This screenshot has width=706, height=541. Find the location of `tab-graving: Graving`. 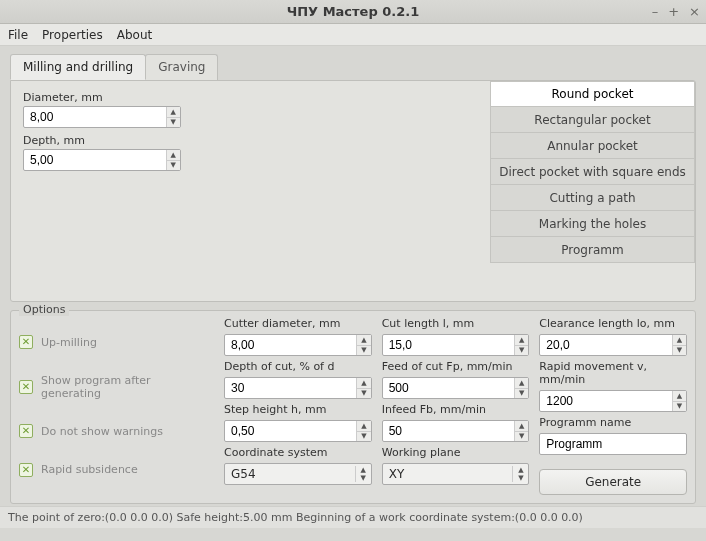

tab-graving: Graving is located at coordinates (182, 67).